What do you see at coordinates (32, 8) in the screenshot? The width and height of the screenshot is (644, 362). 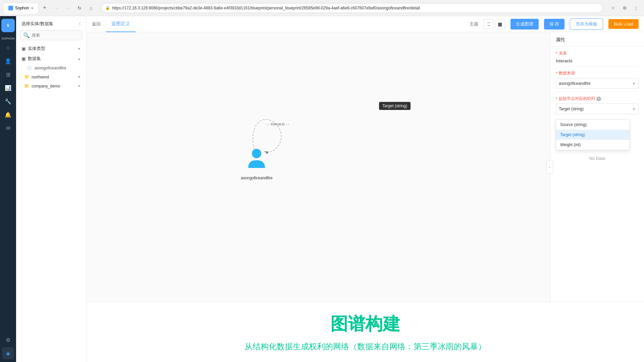 I see `tab-close-button: ✕` at bounding box center [32, 8].